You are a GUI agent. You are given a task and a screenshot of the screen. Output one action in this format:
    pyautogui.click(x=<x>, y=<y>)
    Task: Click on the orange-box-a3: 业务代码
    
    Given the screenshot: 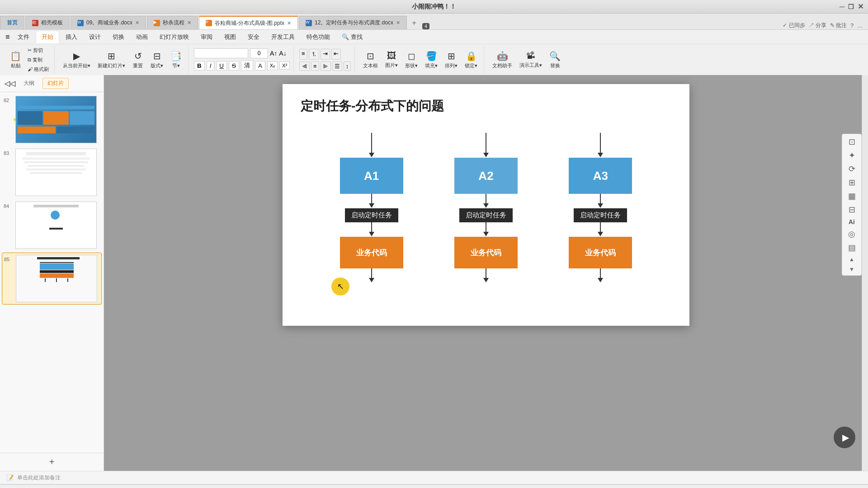 What is the action you would take?
    pyautogui.click(x=600, y=253)
    